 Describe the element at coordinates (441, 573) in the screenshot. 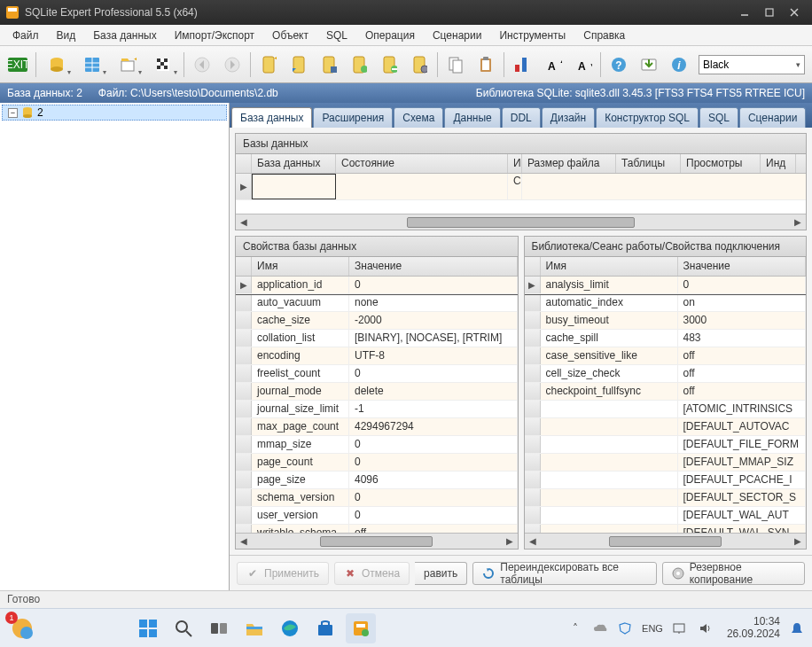

I see `repair-button-partial: равить` at that location.